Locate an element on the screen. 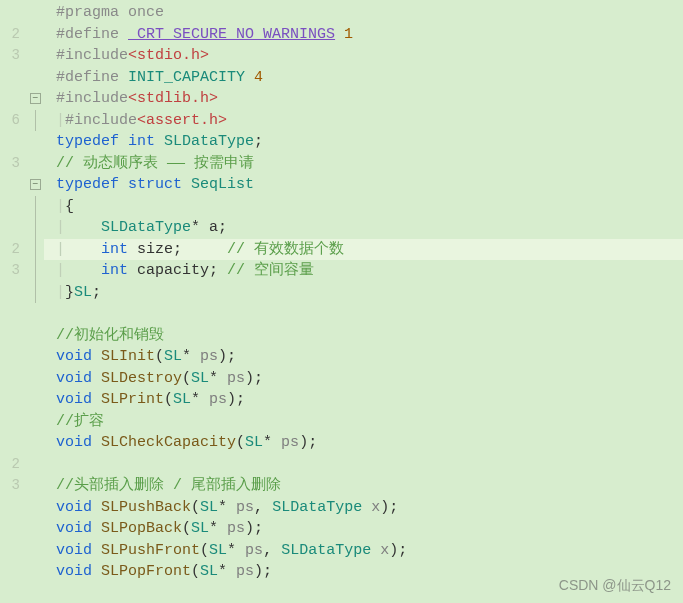  code-line: void SLPushBack(SL* ps, SLDataType x); is located at coordinates (364, 508).